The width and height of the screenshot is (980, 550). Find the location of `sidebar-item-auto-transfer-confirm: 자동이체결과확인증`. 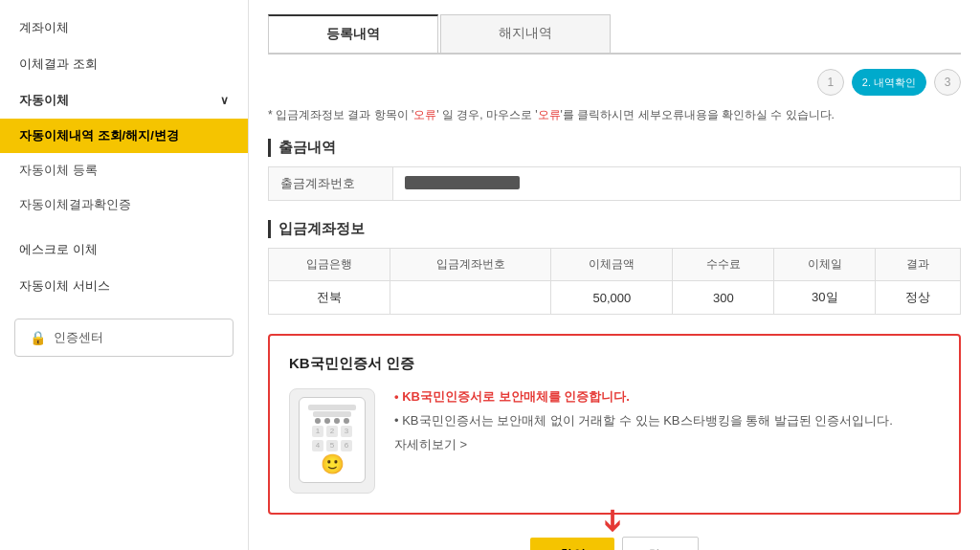

sidebar-item-auto-transfer-confirm: 자동이체결과확인증 is located at coordinates (124, 205).